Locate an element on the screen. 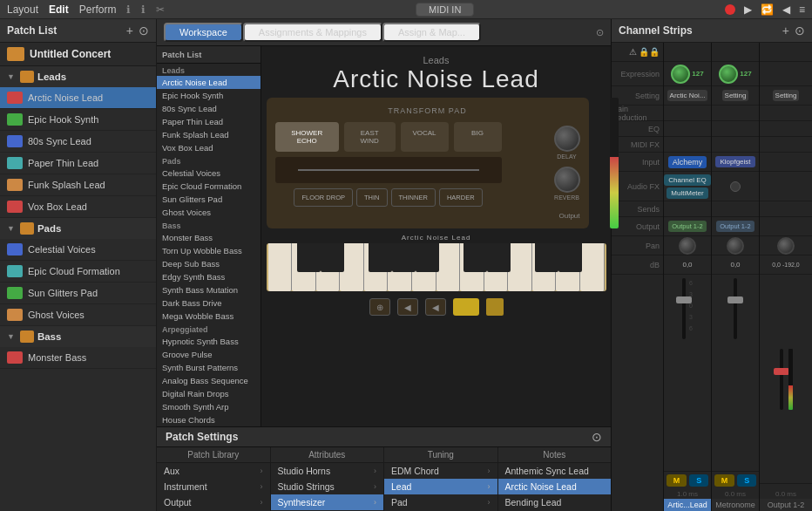 The image size is (812, 511). pl-item: Epic Hook Synth is located at coordinates (209, 96).